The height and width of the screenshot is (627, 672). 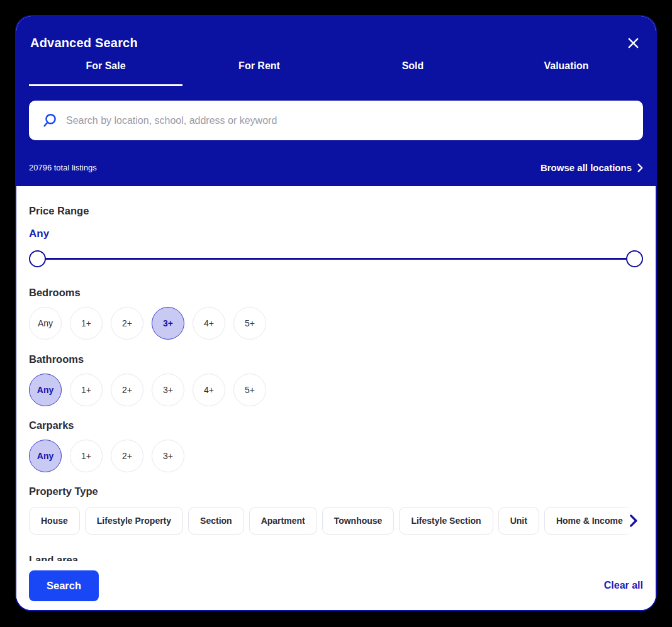 What do you see at coordinates (127, 456) in the screenshot?
I see `carparks-option-2plus: 2+` at bounding box center [127, 456].